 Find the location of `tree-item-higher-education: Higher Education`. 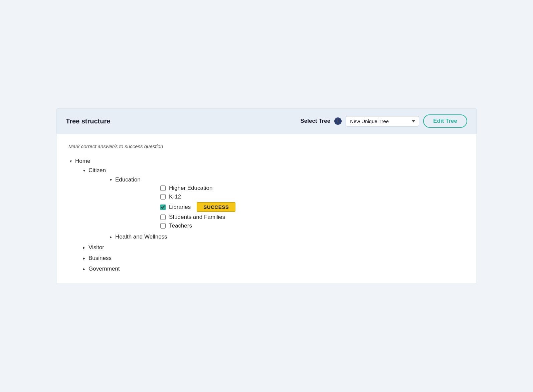

tree-item-higher-education: Higher Education is located at coordinates (313, 188).